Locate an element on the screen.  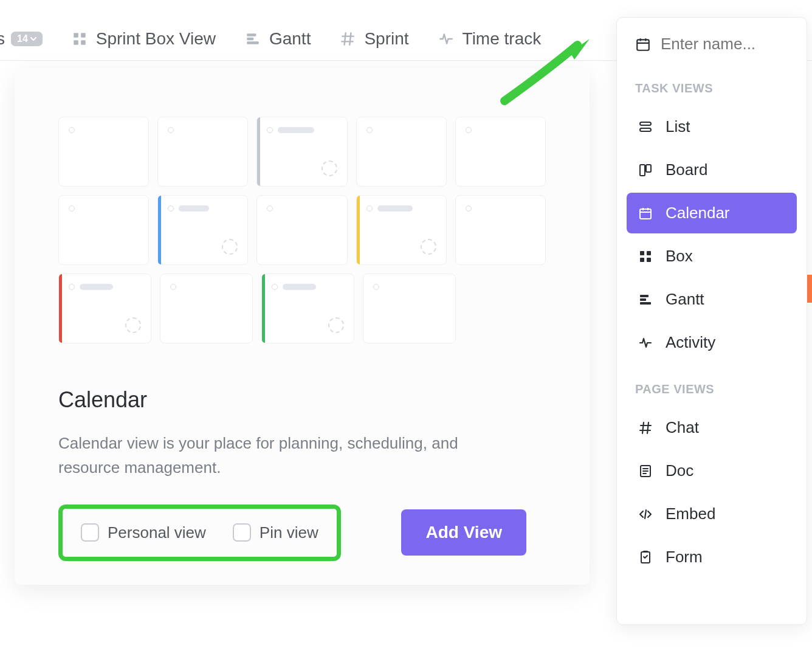
tab-label: Sprint Box View is located at coordinates (156, 39).